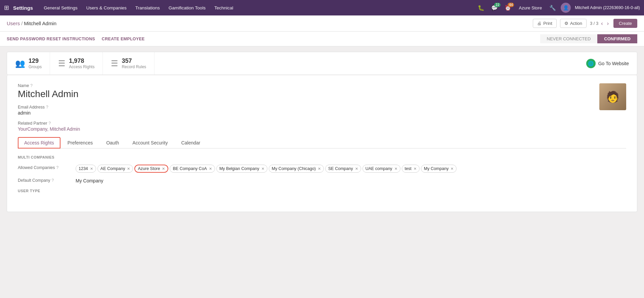  I want to click on access-rights-label: Access Rights, so click(82, 67).